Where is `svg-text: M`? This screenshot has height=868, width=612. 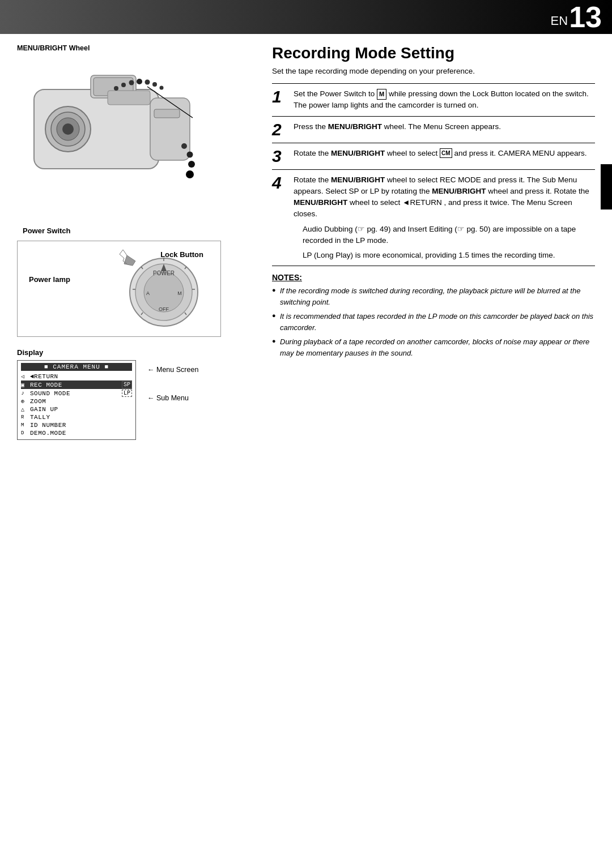
svg-text: M is located at coordinates (180, 293).